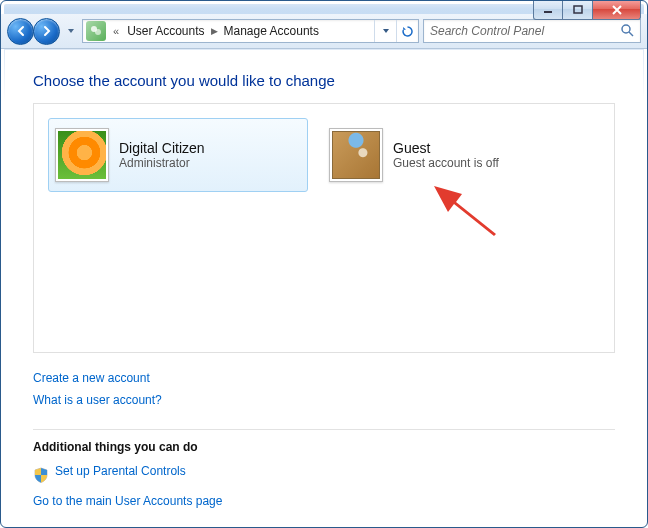 The image size is (648, 528). I want to click on minimize-button, so click(548, 10).